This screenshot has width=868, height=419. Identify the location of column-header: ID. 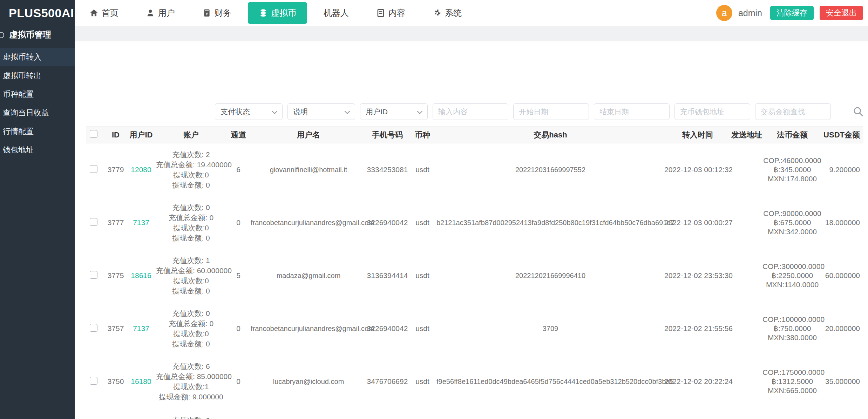
(116, 135).